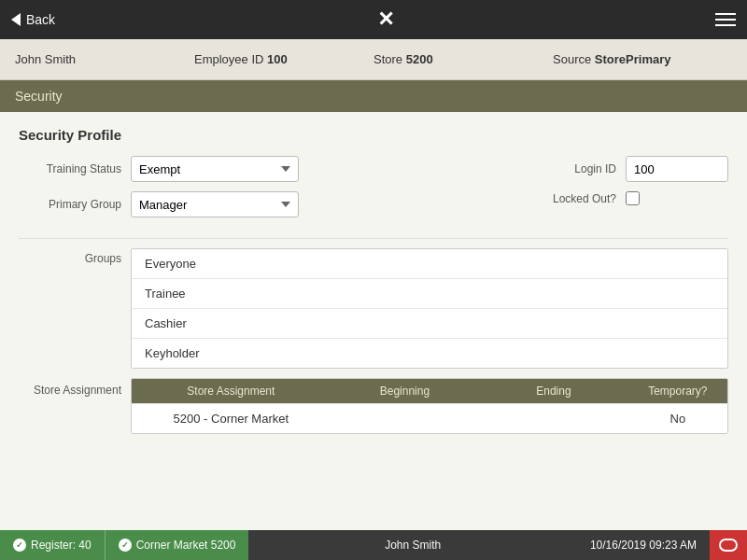  Describe the element at coordinates (257, 169) in the screenshot. I see `training-status-row: Training Status Exempt Required Complete…` at that location.